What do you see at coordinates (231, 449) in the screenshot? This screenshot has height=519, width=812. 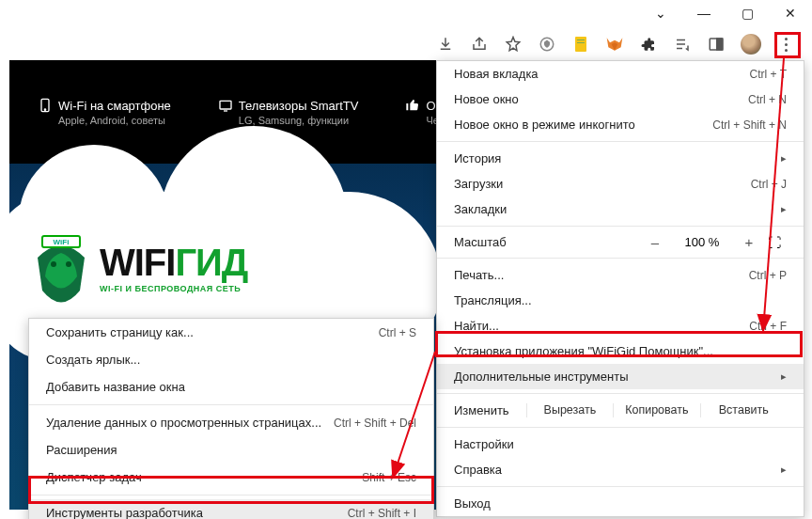 I see `submenu-extensions: Расширения` at bounding box center [231, 449].